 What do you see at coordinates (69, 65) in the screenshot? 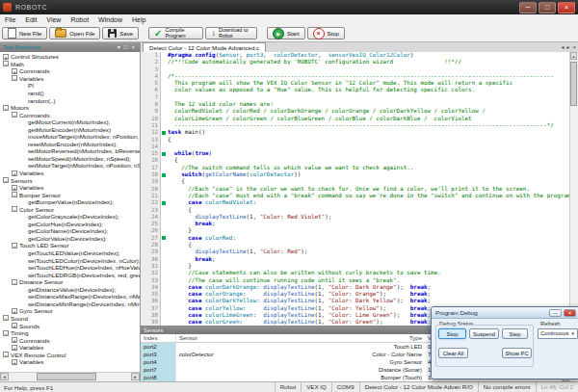
I see `tree-item: −Math` at bounding box center [69, 65].